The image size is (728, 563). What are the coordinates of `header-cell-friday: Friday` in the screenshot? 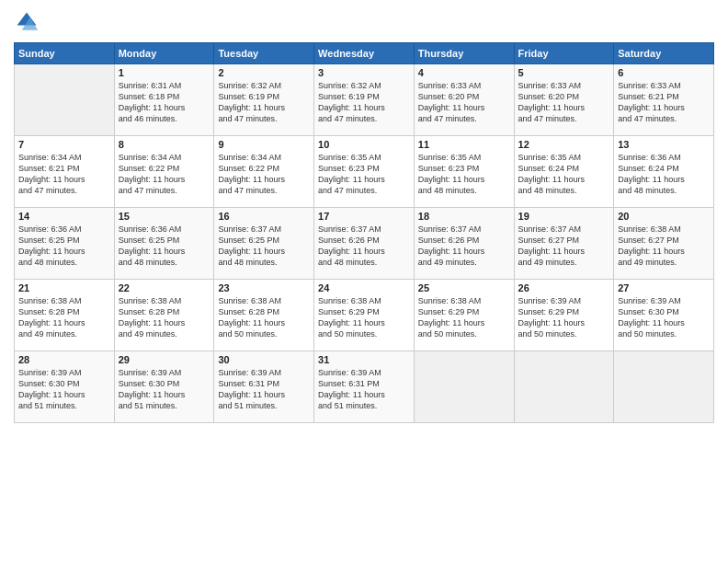 It's located at (564, 53).